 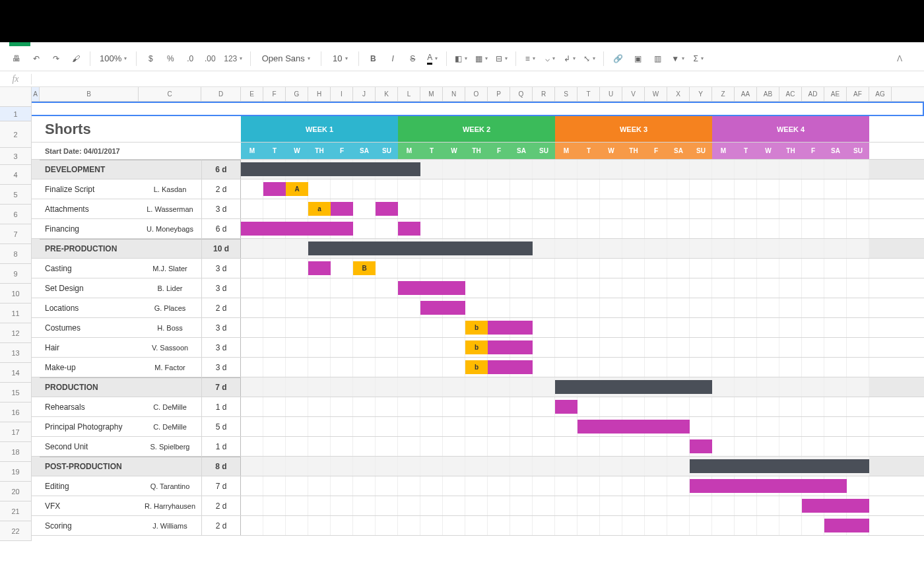 I want to click on column-header: J, so click(x=364, y=94).